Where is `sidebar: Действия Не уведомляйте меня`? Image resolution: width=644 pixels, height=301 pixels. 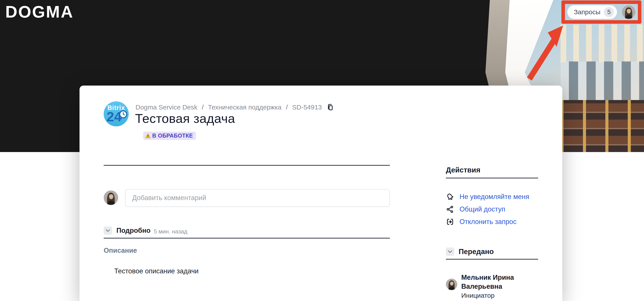 sidebar: Действия Не уведомляйте меня is located at coordinates (492, 233).